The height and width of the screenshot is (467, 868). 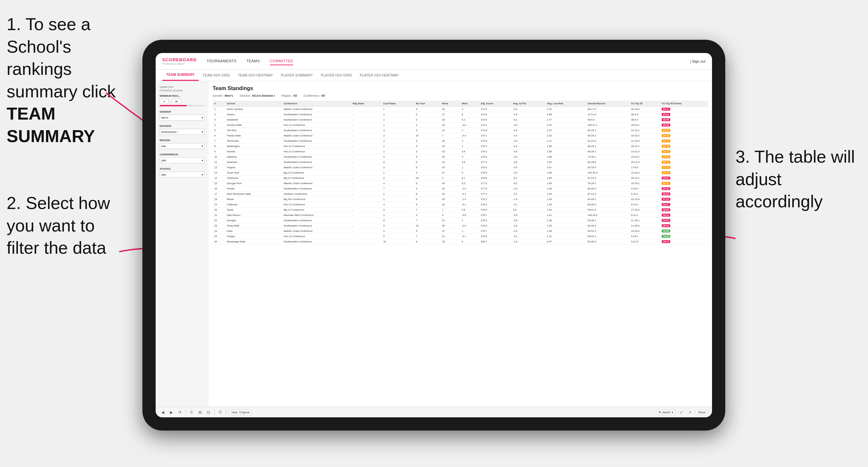 What do you see at coordinates (219, 168) in the screenshot?
I see `cell-rank: 12` at bounding box center [219, 168].